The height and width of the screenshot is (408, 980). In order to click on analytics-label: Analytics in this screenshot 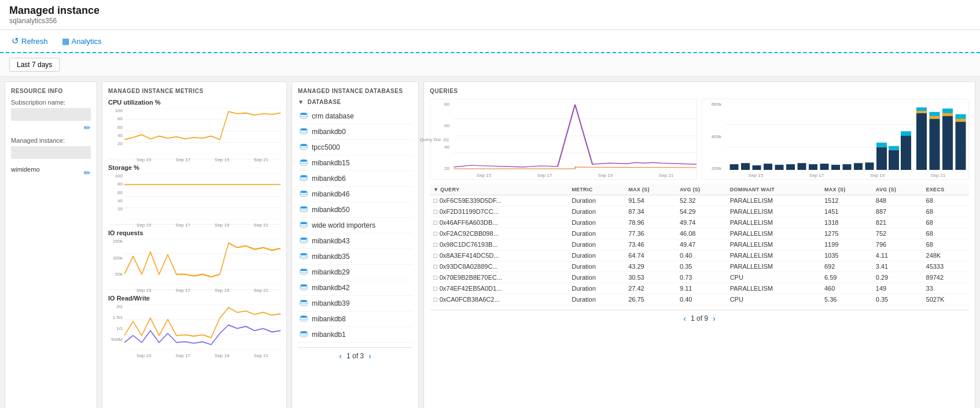, I will do `click(87, 42)`.